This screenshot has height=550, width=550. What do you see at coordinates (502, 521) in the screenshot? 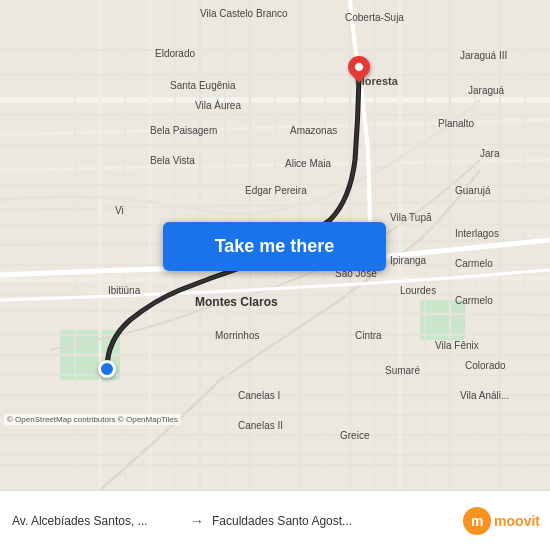
I see `moovit-logo: m moovit` at bounding box center [502, 521].